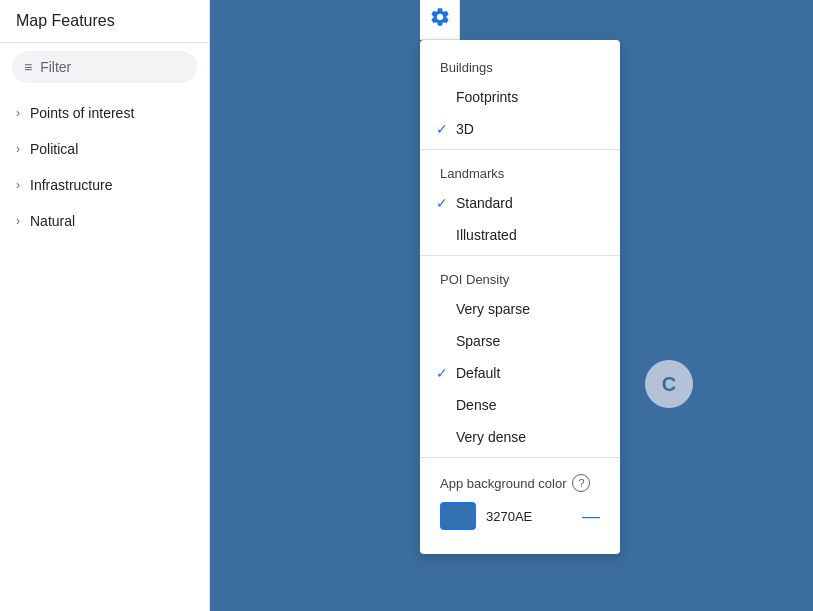 This screenshot has width=813, height=611. Describe the element at coordinates (503, 484) in the screenshot. I see `app-bg-label: App background color` at that location.